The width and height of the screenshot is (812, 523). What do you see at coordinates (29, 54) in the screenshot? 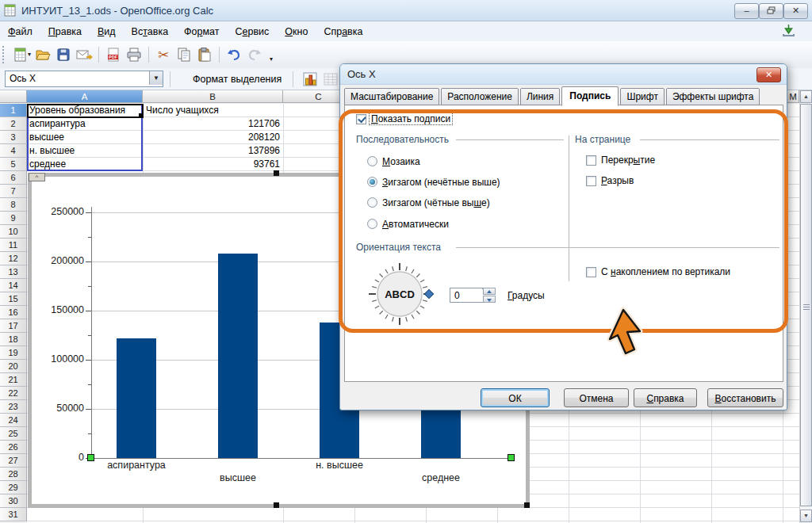
I see `new-document-dropdown: ▾` at bounding box center [29, 54].